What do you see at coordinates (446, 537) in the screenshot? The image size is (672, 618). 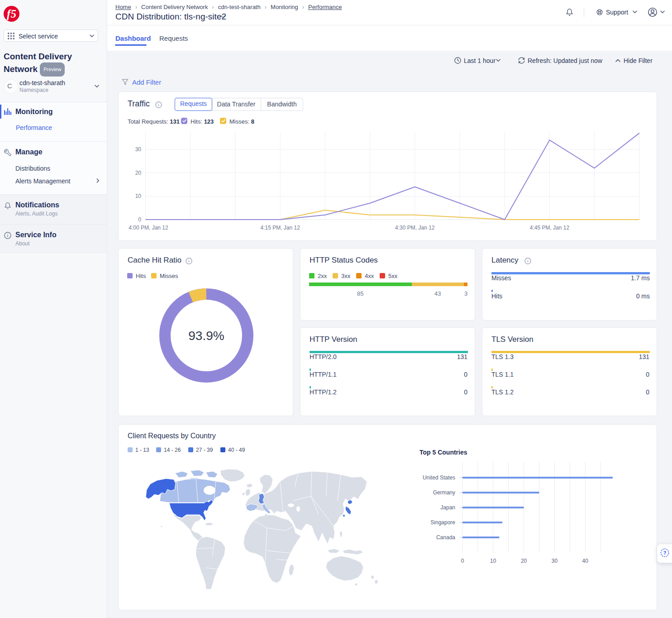 I see `svg-text: Canada` at bounding box center [446, 537].